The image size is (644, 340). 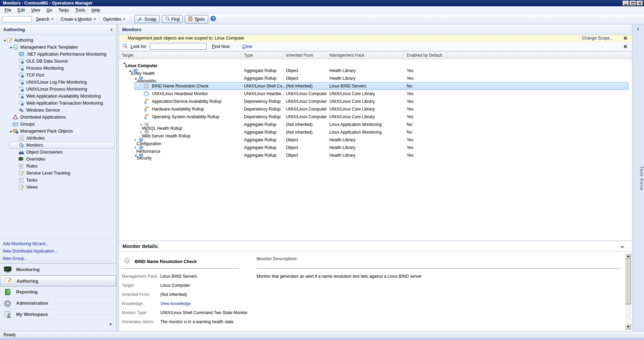 I want to click on configure-buttons-icon, so click(x=111, y=325).